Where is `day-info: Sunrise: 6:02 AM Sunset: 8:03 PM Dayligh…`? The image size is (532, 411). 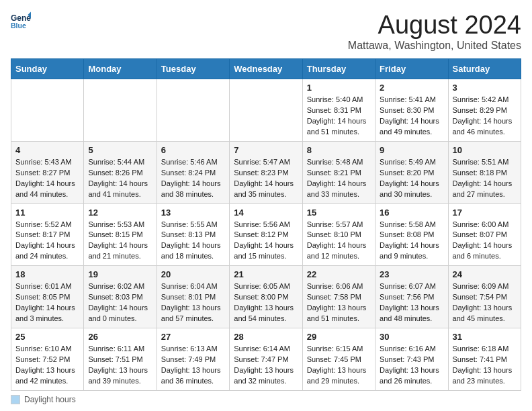 day-info: Sunrise: 6:02 AM Sunset: 8:03 PM Dayligh… is located at coordinates (120, 303).